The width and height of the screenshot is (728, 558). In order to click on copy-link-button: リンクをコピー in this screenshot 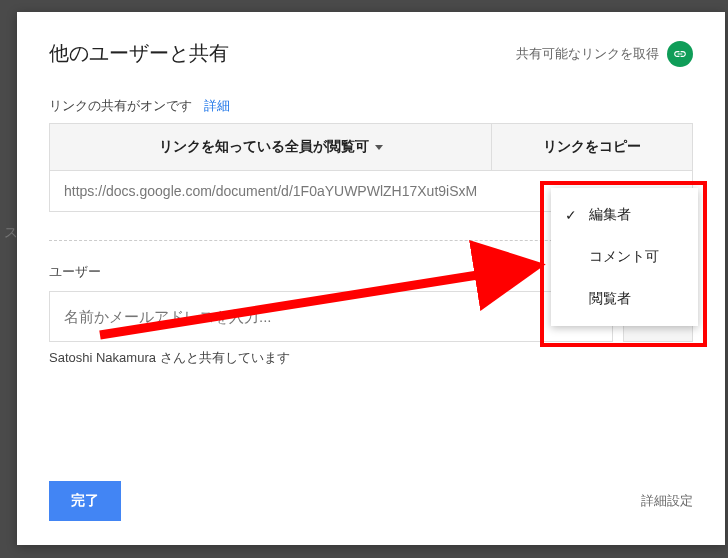, I will do `click(592, 147)`.